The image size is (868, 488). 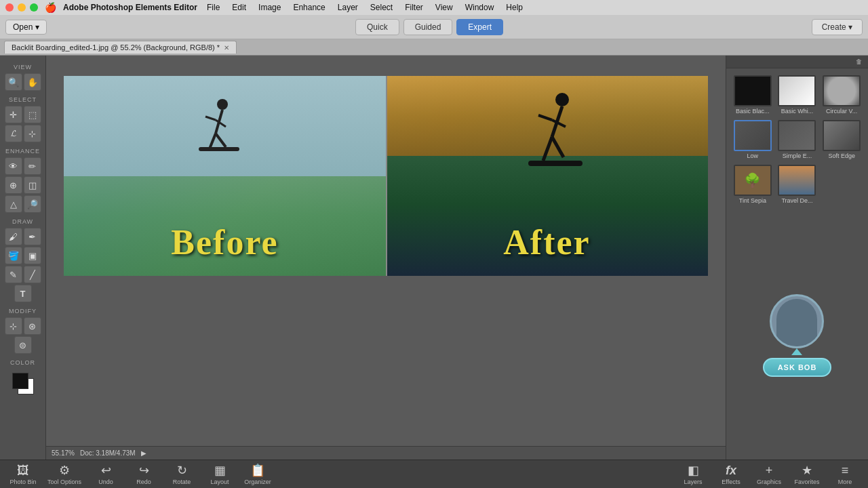 I want to click on red-eye-tool: 👁, so click(x=14, y=166).